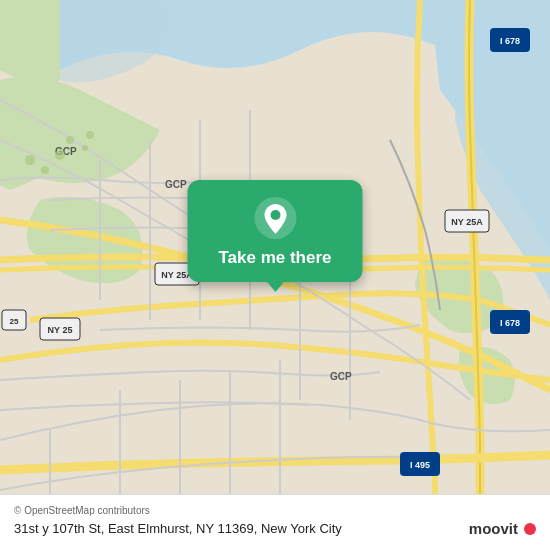 Image resolution: width=550 pixels, height=550 pixels. What do you see at coordinates (494, 528) in the screenshot?
I see `moovit-text: moovit` at bounding box center [494, 528].